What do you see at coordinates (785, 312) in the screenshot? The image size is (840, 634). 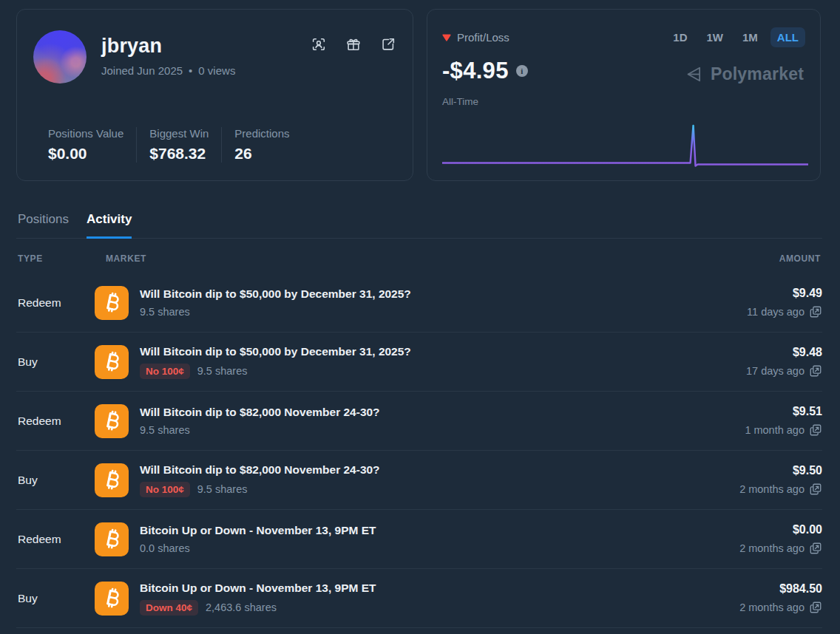 I see `amount-time-row: 11 days ago` at bounding box center [785, 312].